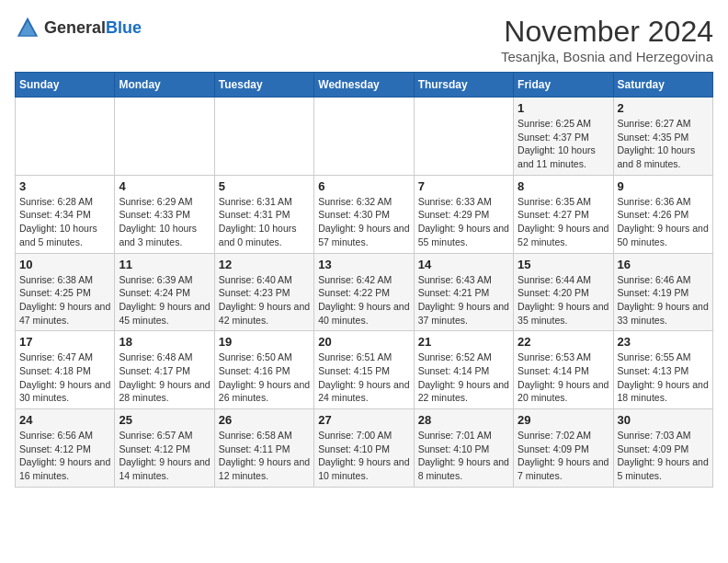 The height and width of the screenshot is (563, 728). I want to click on day-info: Sunrise: 6:36 AMSunset: 4:26 PMDaylight:…, so click(664, 223).